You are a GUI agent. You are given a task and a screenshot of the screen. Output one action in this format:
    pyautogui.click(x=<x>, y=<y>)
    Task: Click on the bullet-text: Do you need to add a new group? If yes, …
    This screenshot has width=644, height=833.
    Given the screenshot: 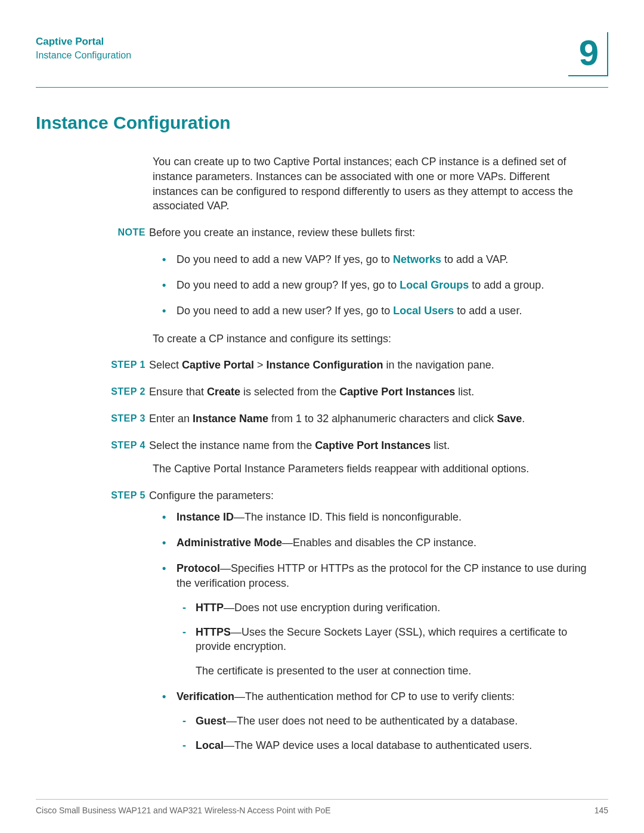 What is the action you would take?
    pyautogui.click(x=288, y=285)
    